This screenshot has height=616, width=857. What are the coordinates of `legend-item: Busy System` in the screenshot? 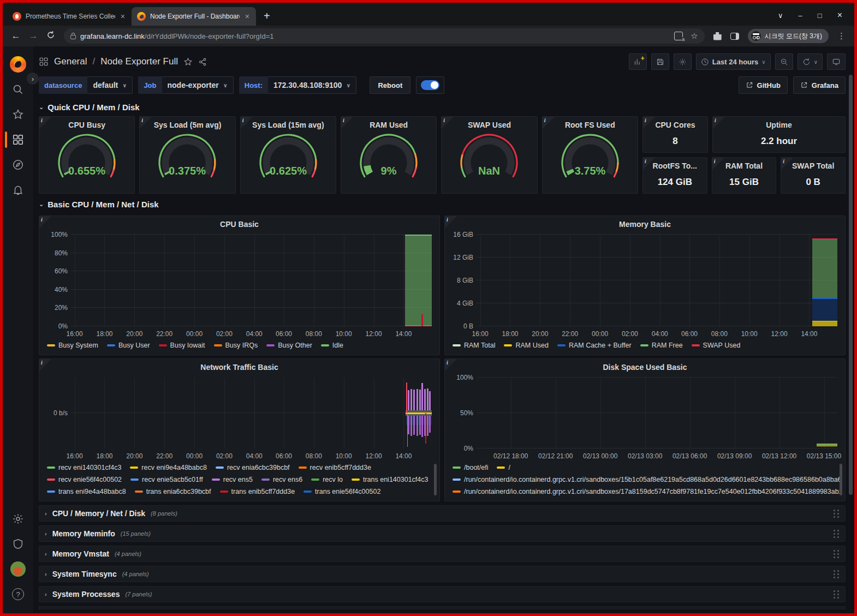 It's located at (73, 345).